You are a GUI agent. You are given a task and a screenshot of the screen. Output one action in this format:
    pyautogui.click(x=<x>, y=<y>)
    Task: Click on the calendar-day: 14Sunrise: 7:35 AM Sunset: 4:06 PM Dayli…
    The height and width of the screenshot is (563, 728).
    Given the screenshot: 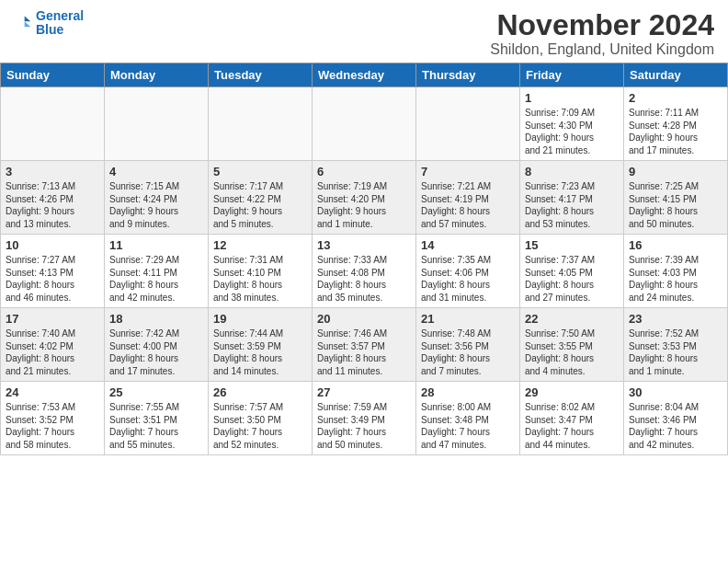 What is the action you would take?
    pyautogui.click(x=469, y=271)
    